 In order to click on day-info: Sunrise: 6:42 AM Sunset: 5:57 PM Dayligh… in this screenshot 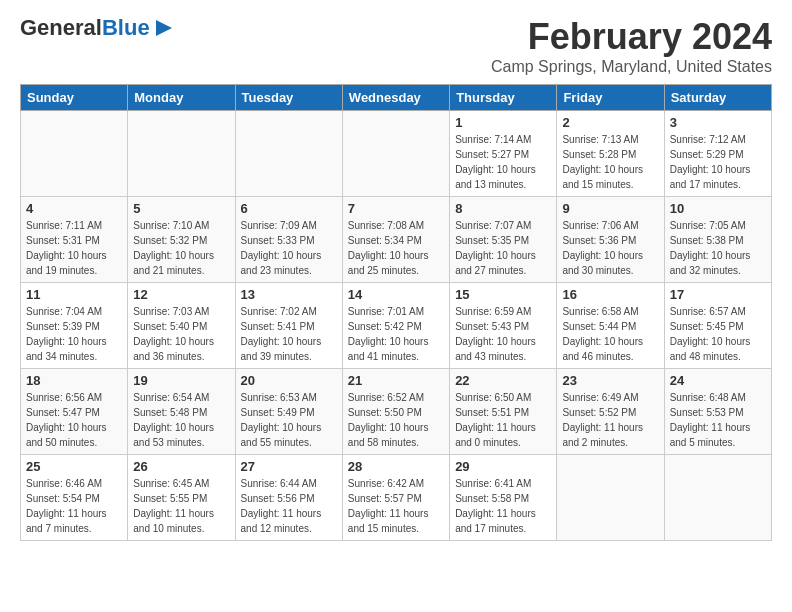, I will do `click(396, 506)`.